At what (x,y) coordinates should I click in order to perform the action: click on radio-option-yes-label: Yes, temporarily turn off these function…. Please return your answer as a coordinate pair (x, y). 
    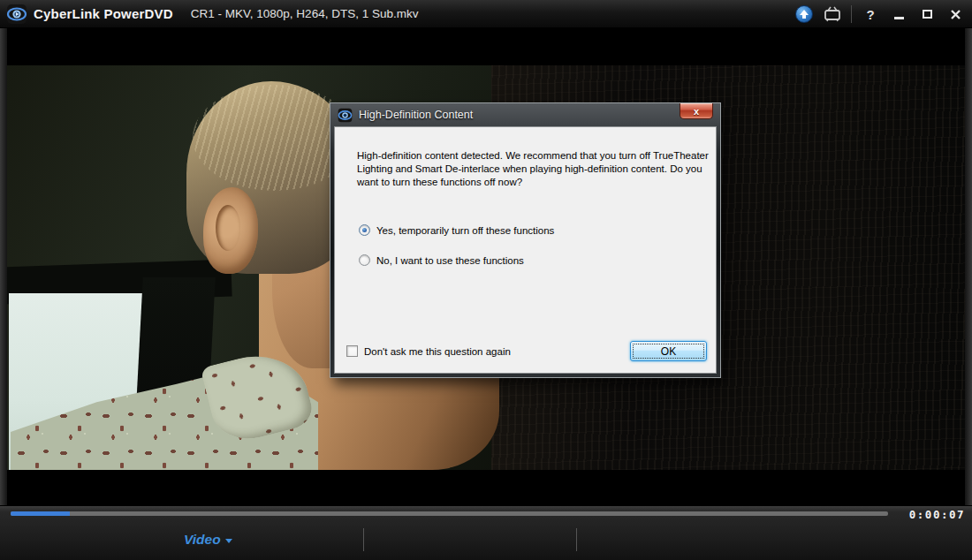
    Looking at the image, I should click on (465, 231).